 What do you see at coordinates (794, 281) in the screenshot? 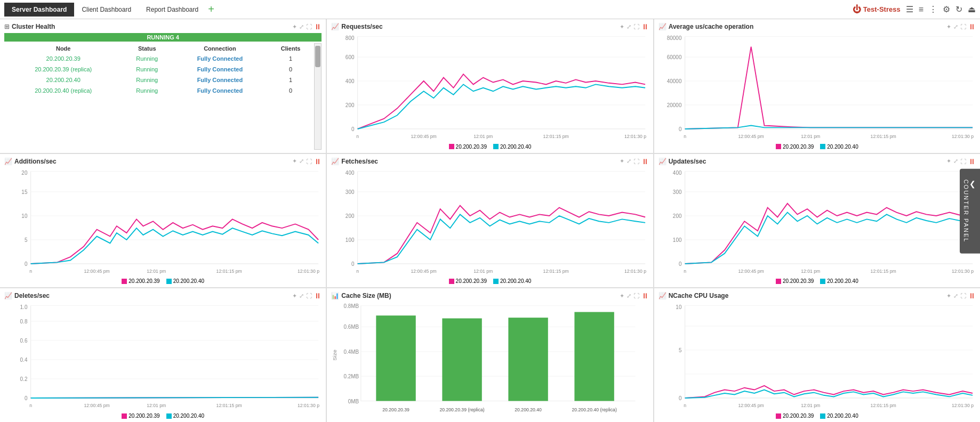
I see `upd-legend-1: 20.200.20.39` at bounding box center [794, 281].